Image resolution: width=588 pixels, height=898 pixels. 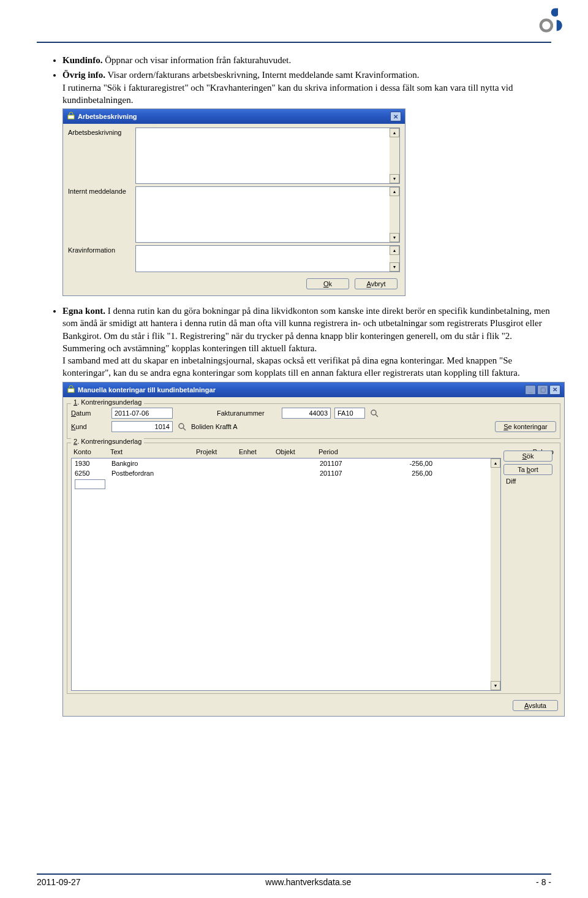 What do you see at coordinates (286, 463) in the screenshot?
I see `table-row: 1930 Bankgiro 201107 -256,00` at bounding box center [286, 463].